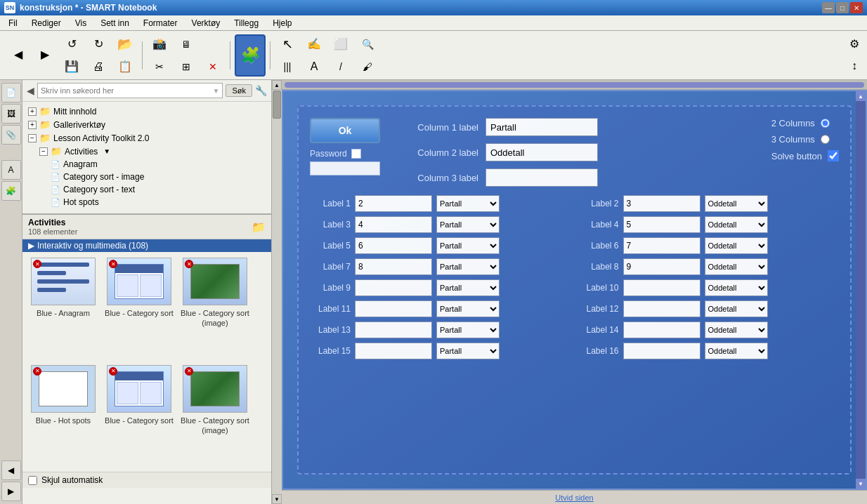 Image resolution: width=867 pixels, height=504 pixels. What do you see at coordinates (736, 267) in the screenshot?
I see `label-select-label-8: OddetallPartall` at bounding box center [736, 267].